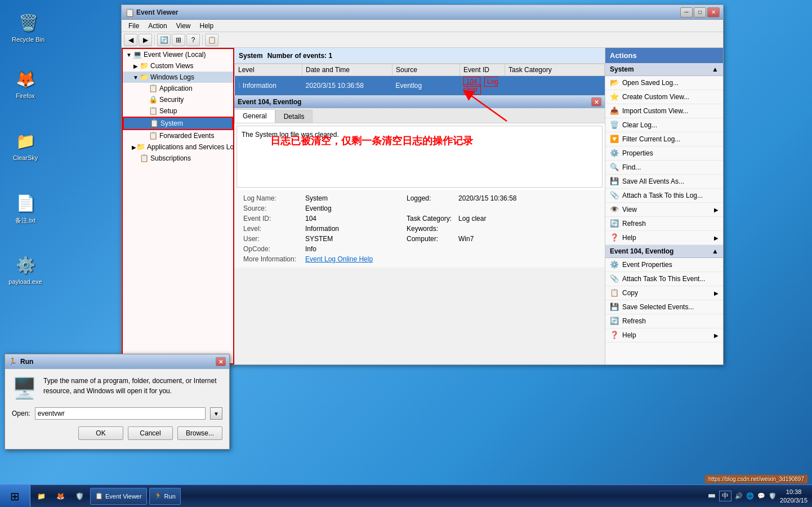 This screenshot has height=507, width=812. What do you see at coordinates (179, 40) in the screenshot?
I see `view-button: ⊞` at bounding box center [179, 40].